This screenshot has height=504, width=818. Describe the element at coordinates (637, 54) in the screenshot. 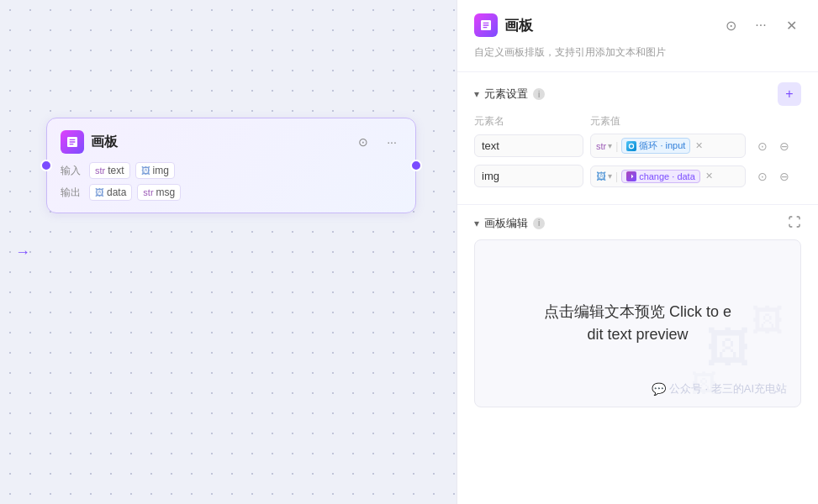

I see `panel-subtitle: 自定义画板排版，支持引用添加文本和图片` at that location.